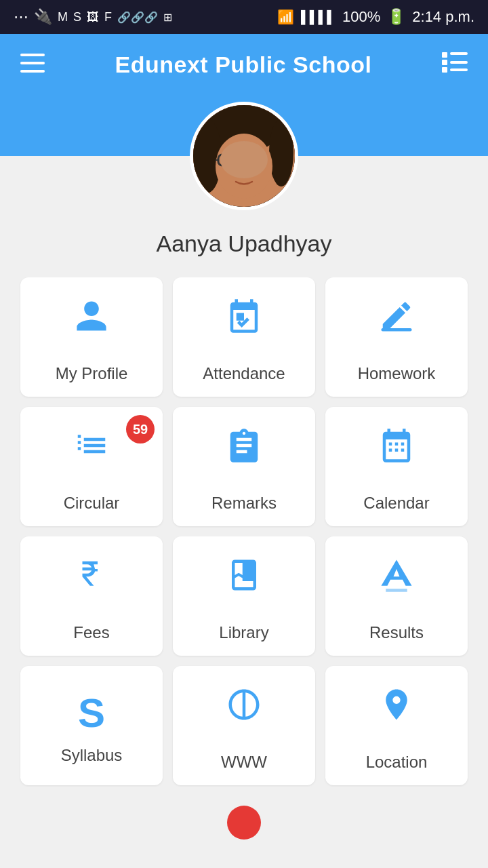 The width and height of the screenshot is (488, 868). I want to click on bottom-indicator, so click(244, 821).